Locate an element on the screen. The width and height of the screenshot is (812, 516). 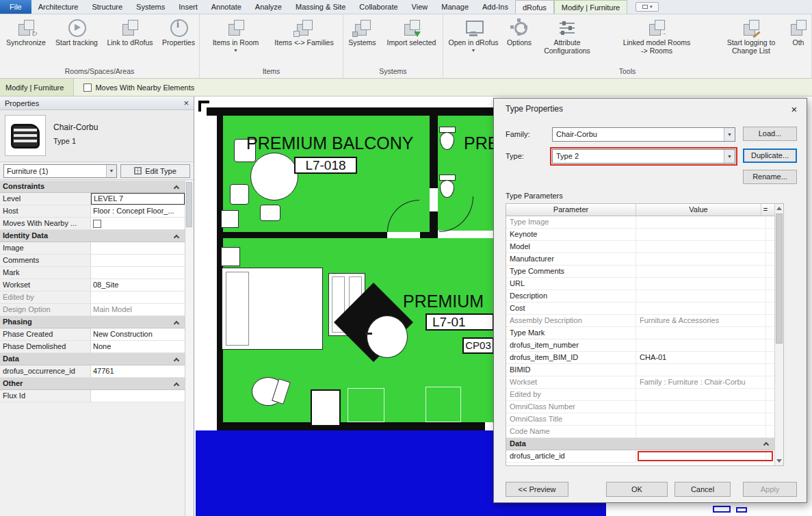
group-label-rooms-spaces-areas: Rooms/Spaces/Areas is located at coordinates (100, 73).